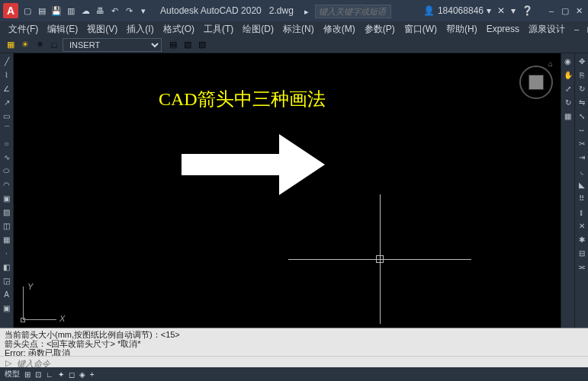 This screenshot has height=381, width=588. Describe the element at coordinates (11, 45) in the screenshot. I see `layer-props-icon: ▦` at that location.